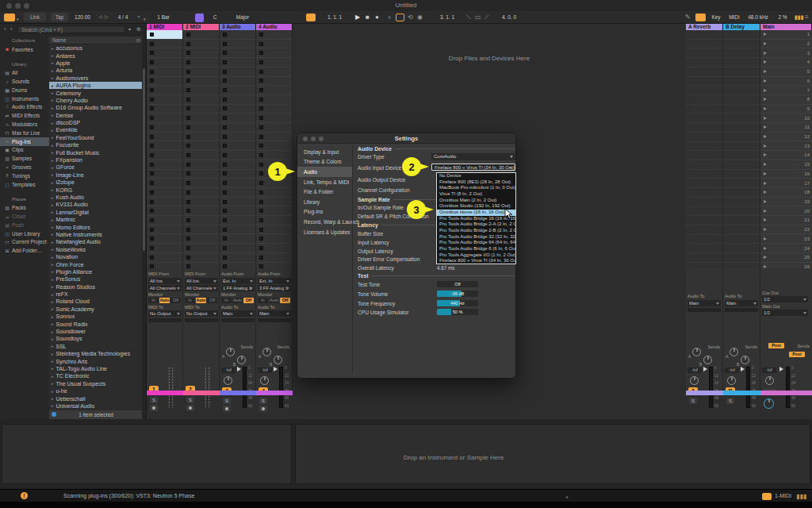  What do you see at coordinates (695, 381) in the screenshot?
I see `pan-knob` at bounding box center [695, 381].